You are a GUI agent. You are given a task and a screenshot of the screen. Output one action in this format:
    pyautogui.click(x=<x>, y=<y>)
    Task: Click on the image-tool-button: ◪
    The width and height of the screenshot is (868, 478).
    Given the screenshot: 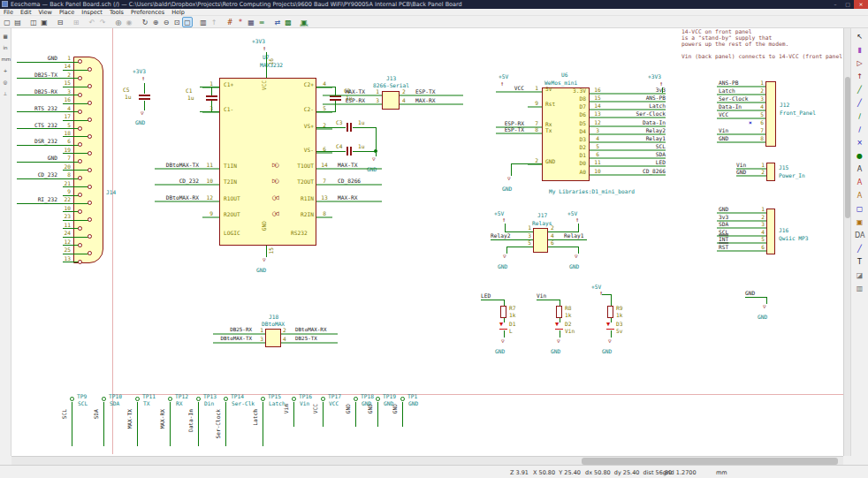 What is the action you would take?
    pyautogui.click(x=859, y=276)
    